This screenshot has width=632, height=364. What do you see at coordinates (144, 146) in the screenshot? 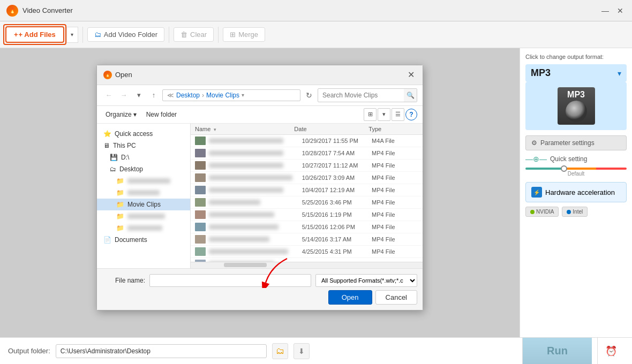
I see `sidebar-item-this-pc: 🖥 This PC` at bounding box center [144, 146].